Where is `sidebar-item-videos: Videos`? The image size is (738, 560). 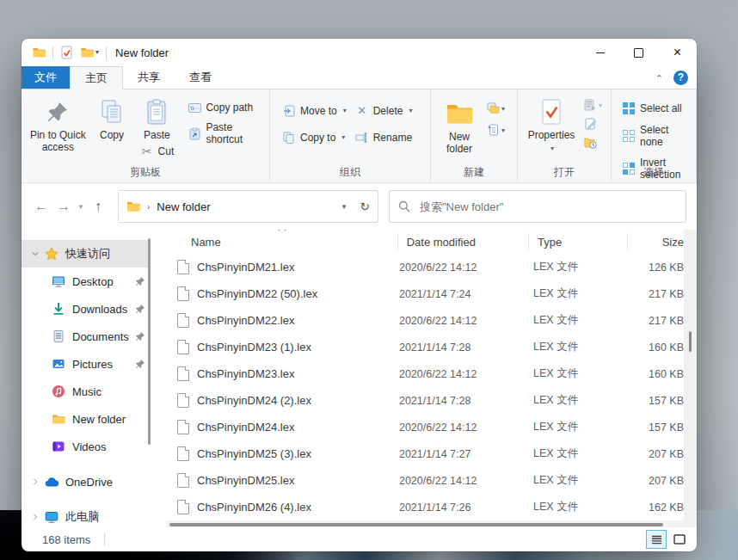
sidebar-item-videos: Videos is located at coordinates (86, 446).